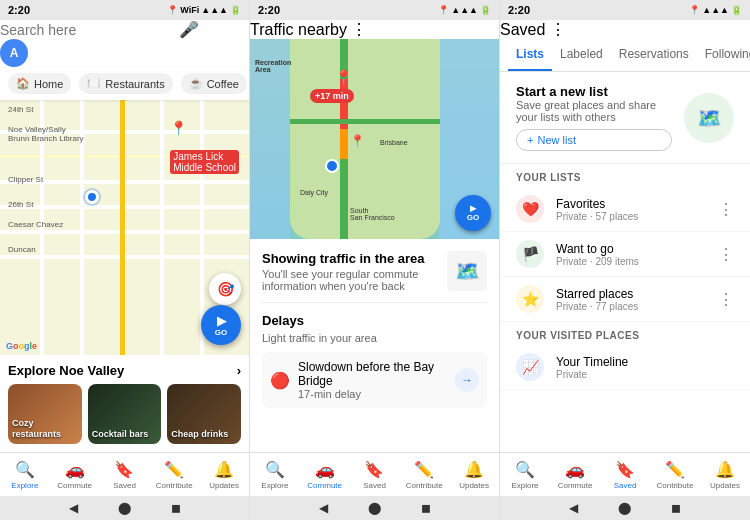 The image size is (750, 520). I want to click on nav-updates-3: 🔔 Updates, so click(725, 474).